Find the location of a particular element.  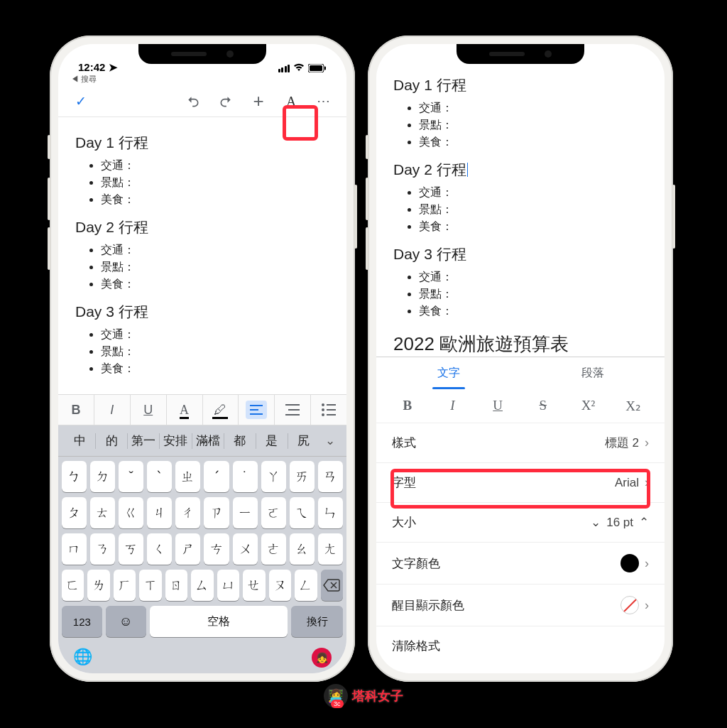

heading-day1: Day 1 行程 is located at coordinates (520, 85).